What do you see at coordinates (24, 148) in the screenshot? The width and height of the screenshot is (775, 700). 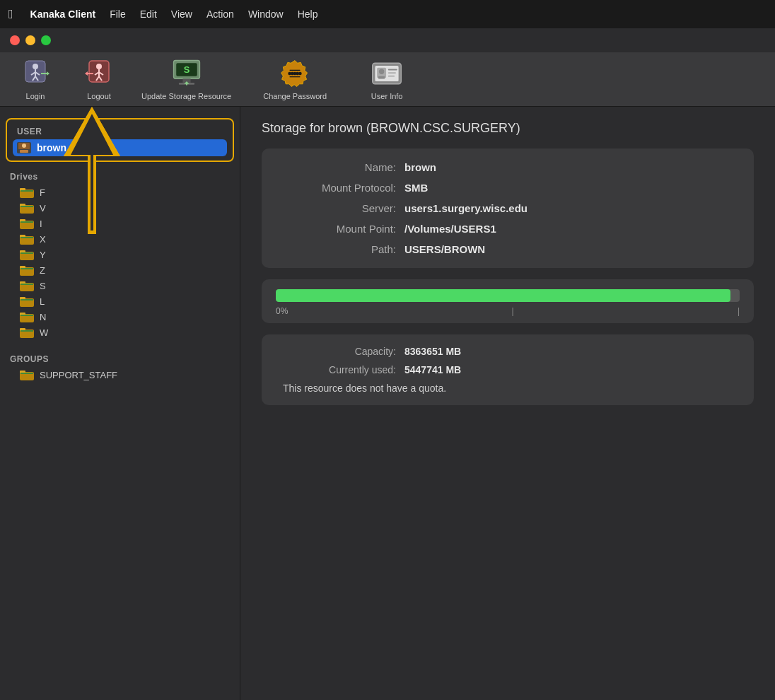 I see `user-item-icon` at bounding box center [24, 148].